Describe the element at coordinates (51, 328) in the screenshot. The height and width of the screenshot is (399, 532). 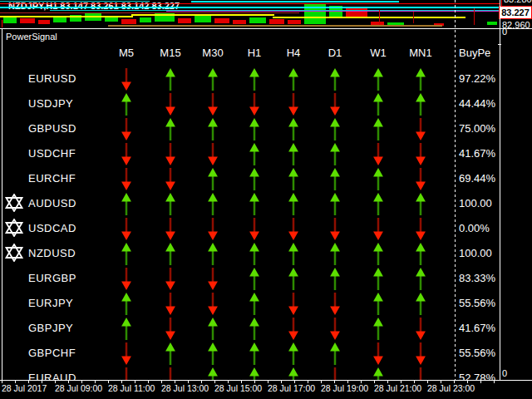
I see `pair-label: GBPJPY` at that location.